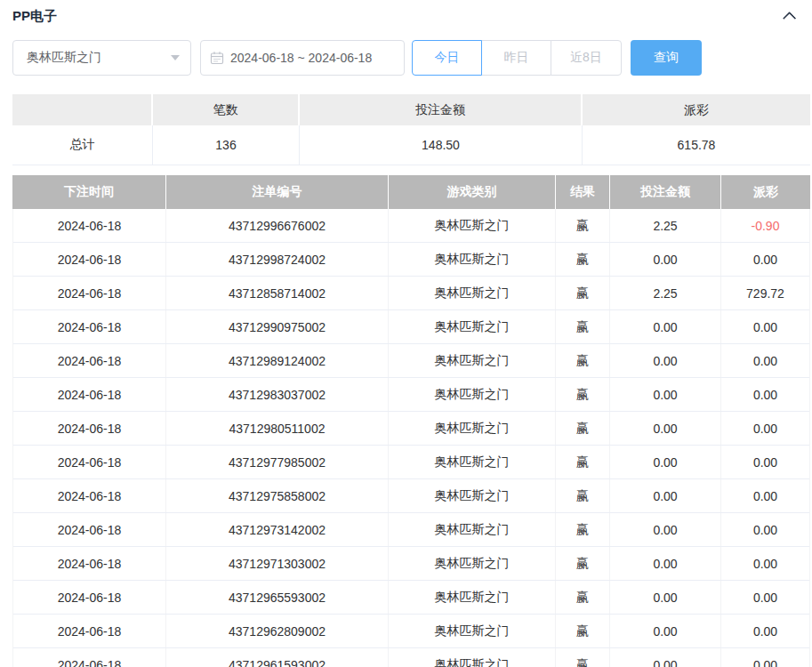  What do you see at coordinates (517, 58) in the screenshot?
I see `quick-date-button-group: 今日 昨日 近8日` at bounding box center [517, 58].